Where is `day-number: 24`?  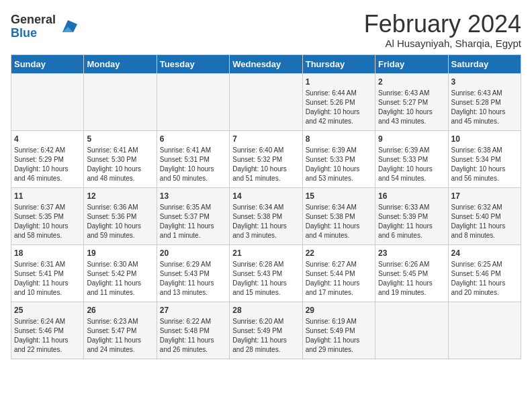 day-number: 24 is located at coordinates (485, 254).